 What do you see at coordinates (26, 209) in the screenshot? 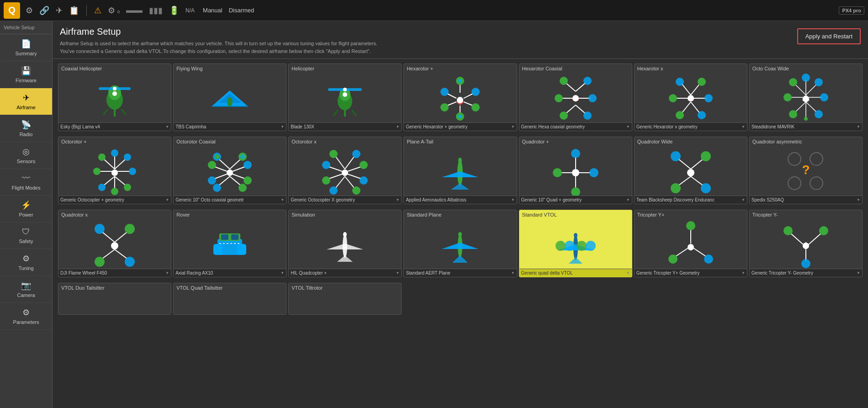
I see `sidebar-item-power: ⚡ Power` at bounding box center [26, 209].